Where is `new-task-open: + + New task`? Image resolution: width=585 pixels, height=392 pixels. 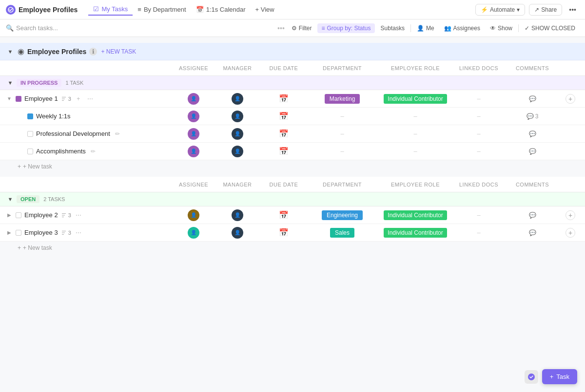
new-task-open: + + New task is located at coordinates (292, 248).